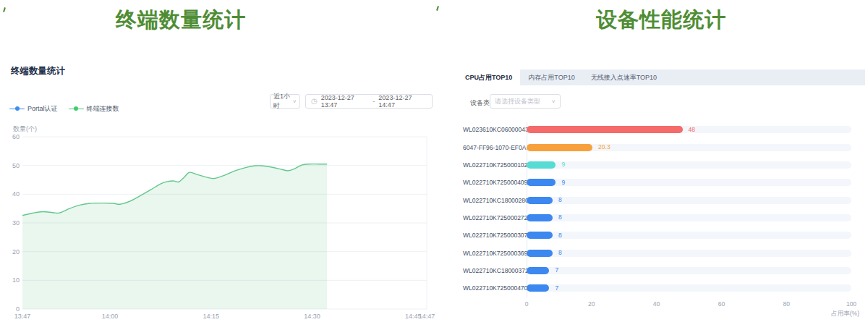 Image resolution: width=868 pixels, height=330 pixels. I want to click on bar-x-tick: 20, so click(592, 304).